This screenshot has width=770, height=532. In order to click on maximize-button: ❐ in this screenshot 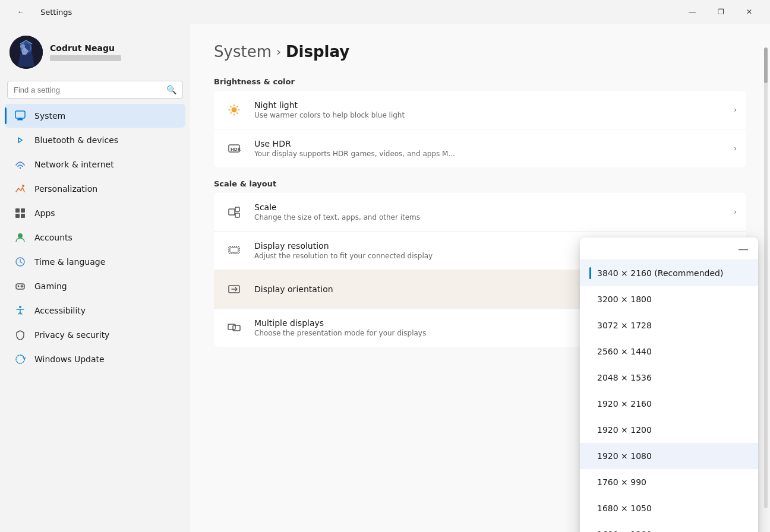, I will do `click(721, 12)`.